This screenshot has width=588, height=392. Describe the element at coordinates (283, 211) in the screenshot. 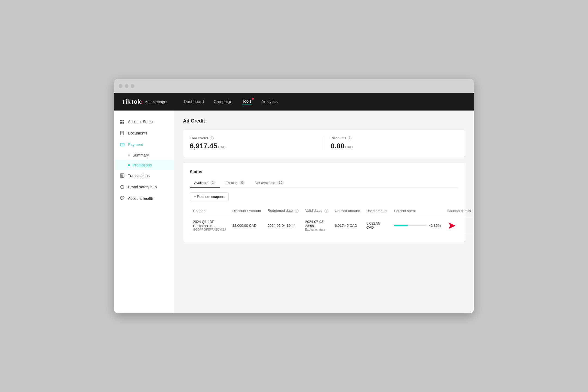

I see `col-redeemed-date: Redeemed date i` at that location.